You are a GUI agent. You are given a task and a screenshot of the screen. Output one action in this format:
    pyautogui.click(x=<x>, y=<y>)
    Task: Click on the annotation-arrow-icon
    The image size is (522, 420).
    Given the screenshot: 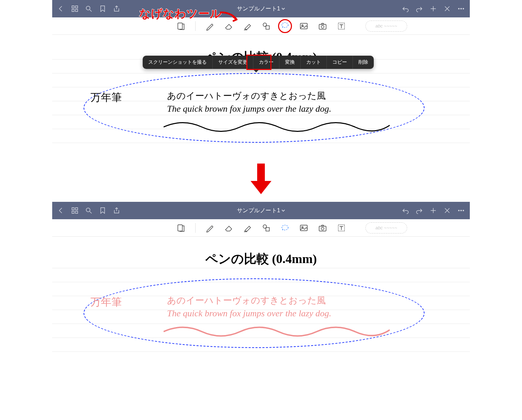 What is the action you would take?
    pyautogui.click(x=230, y=17)
    